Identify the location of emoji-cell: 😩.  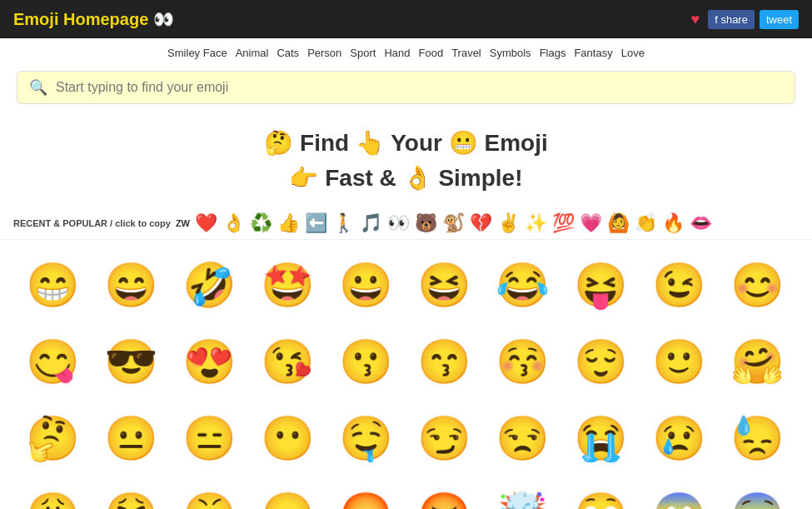
(53, 493).